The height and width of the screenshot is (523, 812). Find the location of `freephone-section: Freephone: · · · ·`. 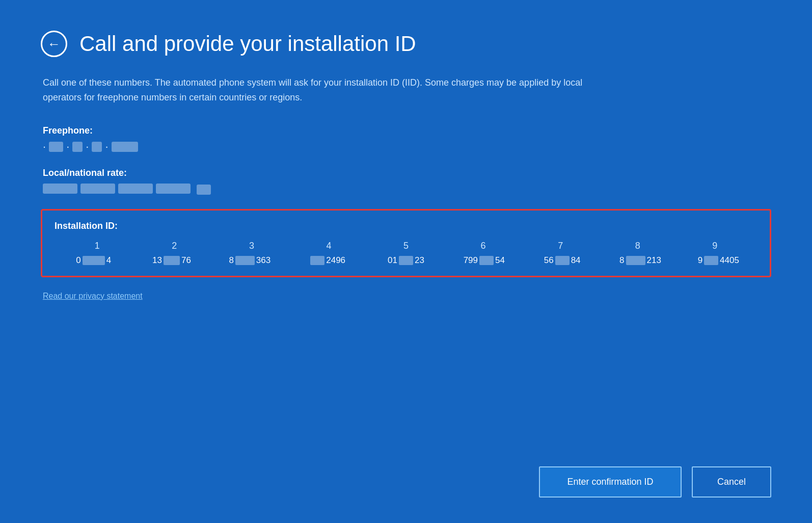

freephone-section: Freephone: · · · · is located at coordinates (406, 140).